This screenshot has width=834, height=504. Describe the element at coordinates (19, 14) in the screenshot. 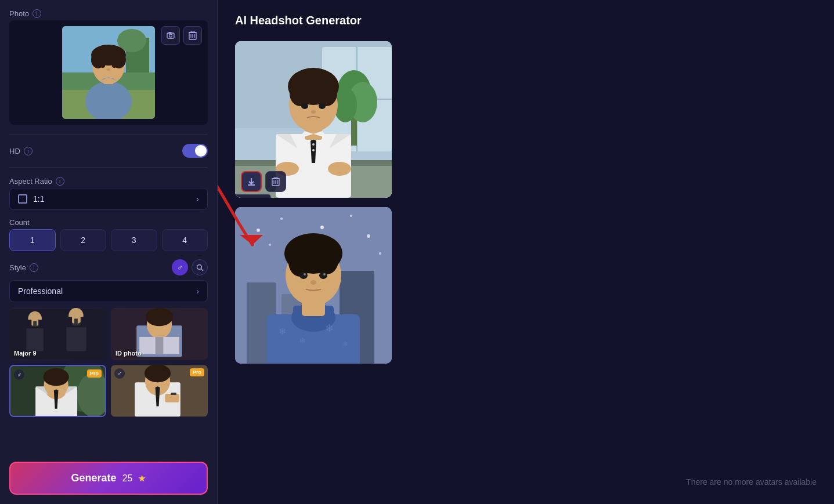

I see `photo-label: Photo` at that location.